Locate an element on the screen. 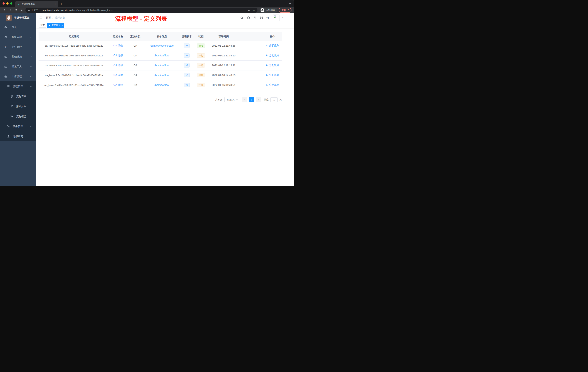 Image resolution: width=588 pixels, height=372 pixels. sidebar-menu-item: 流程模型 is located at coordinates (18, 116).